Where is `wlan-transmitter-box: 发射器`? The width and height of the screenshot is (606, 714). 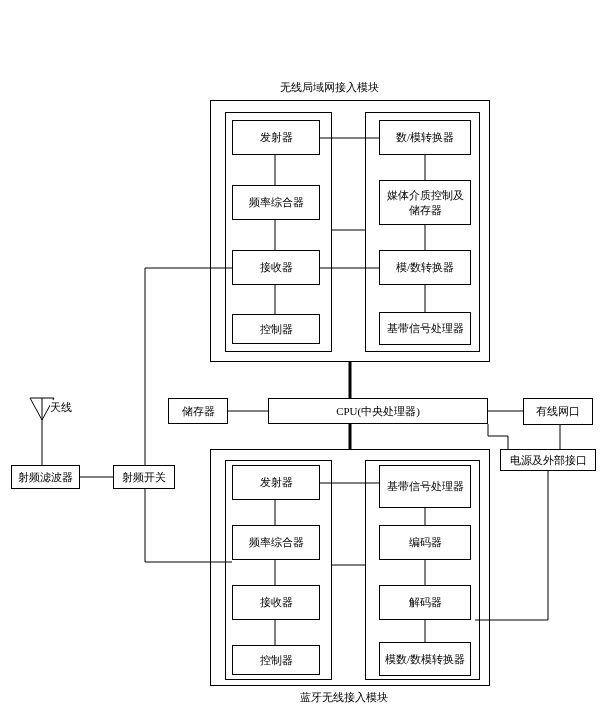 wlan-transmitter-box: 发射器 is located at coordinates (276, 138).